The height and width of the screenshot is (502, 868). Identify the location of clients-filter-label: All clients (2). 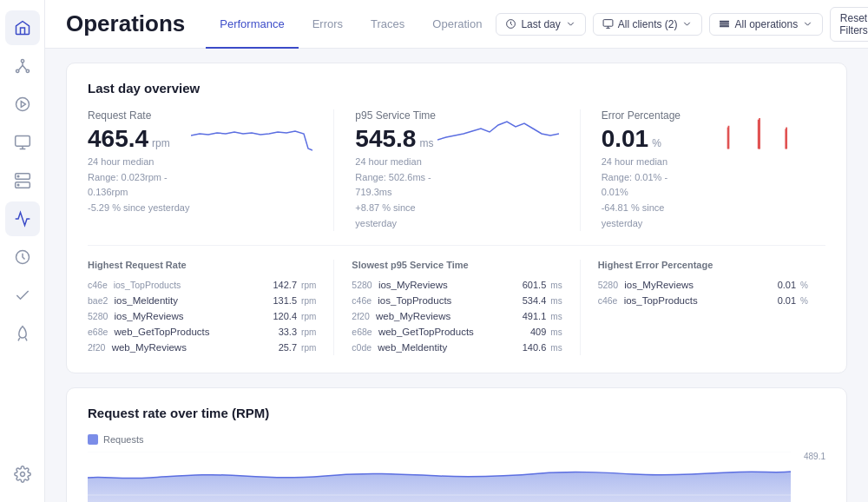
(648, 24).